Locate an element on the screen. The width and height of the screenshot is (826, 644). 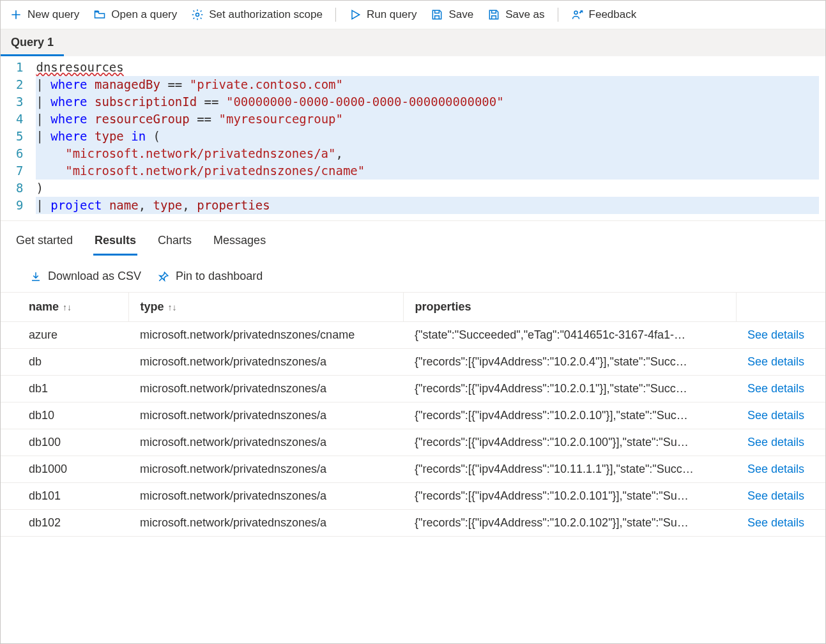
gear-icon is located at coordinates (197, 15).